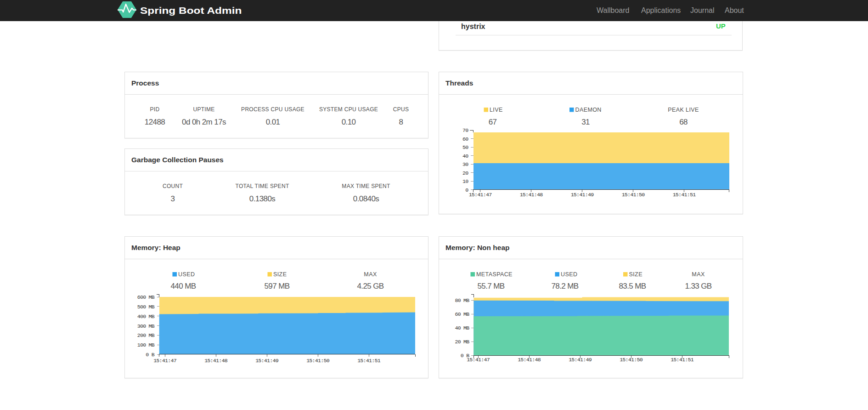 The image size is (868, 410). I want to click on svg-text: 10, so click(466, 182).